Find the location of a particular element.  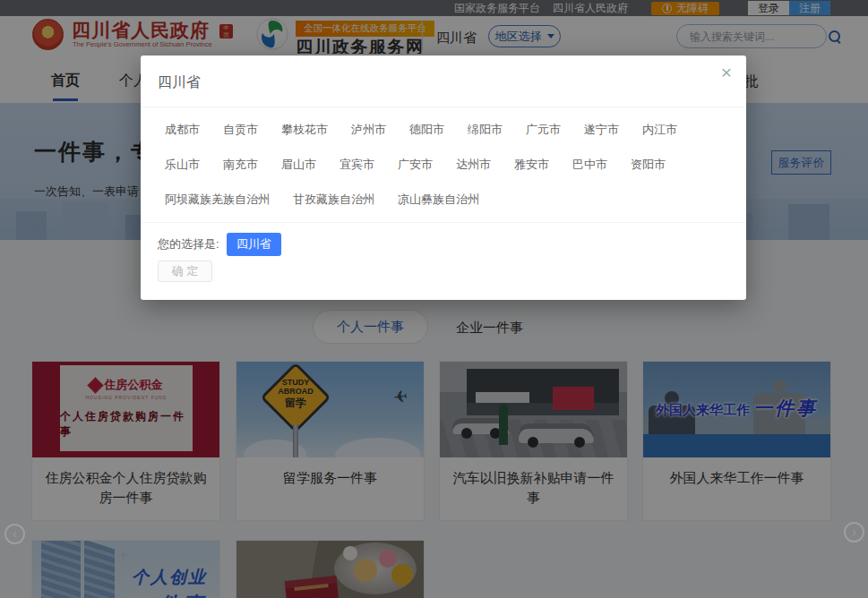

city-option: 攀枝花市 is located at coordinates (305, 130).